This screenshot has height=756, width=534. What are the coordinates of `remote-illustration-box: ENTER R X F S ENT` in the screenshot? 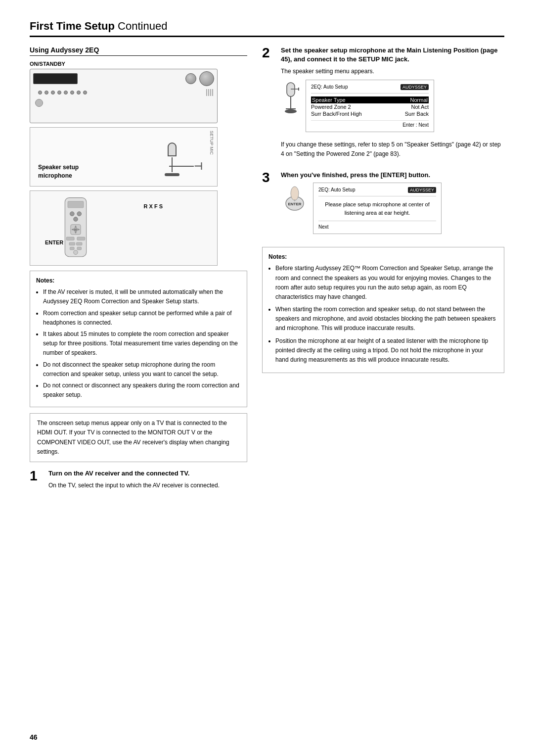 It's located at (124, 228).